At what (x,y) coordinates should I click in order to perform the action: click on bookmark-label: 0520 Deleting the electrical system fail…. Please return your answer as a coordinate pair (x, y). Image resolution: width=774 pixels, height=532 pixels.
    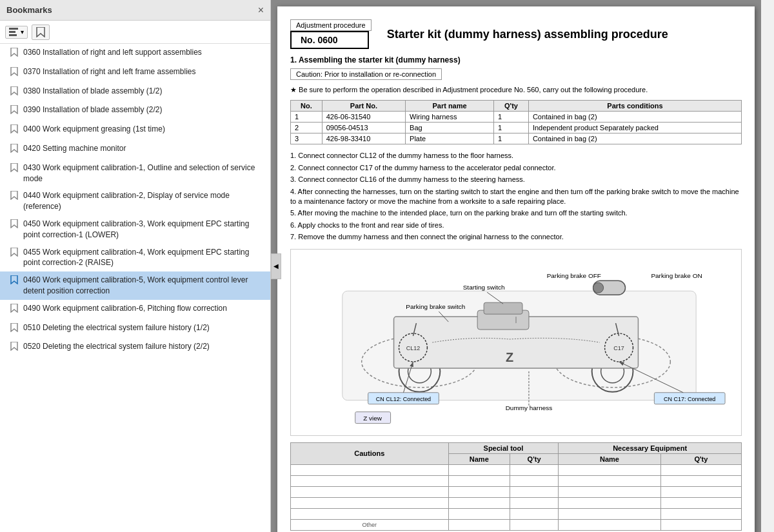
    Looking at the image, I should click on (116, 347).